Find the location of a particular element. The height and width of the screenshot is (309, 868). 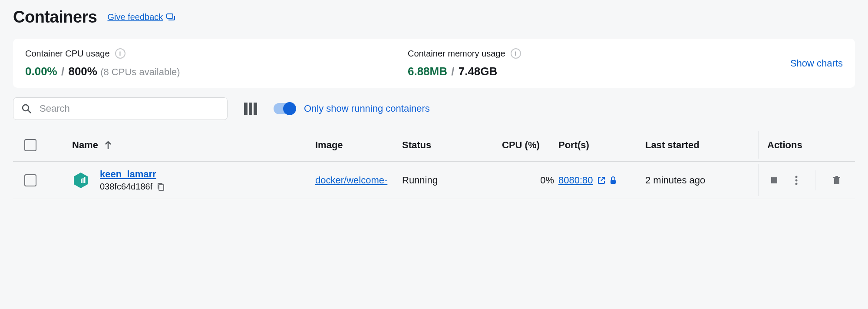

container-name-link: keen_lamarr is located at coordinates (132, 174).